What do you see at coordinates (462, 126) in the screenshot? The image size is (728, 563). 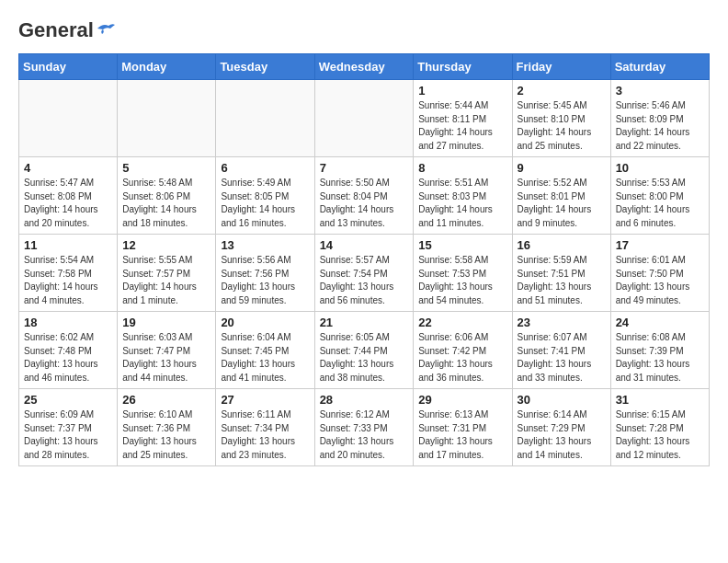 I see `day-info: Sunrise: 5:44 AM Sunset: 8:11 PM Dayligh…` at bounding box center [462, 126].